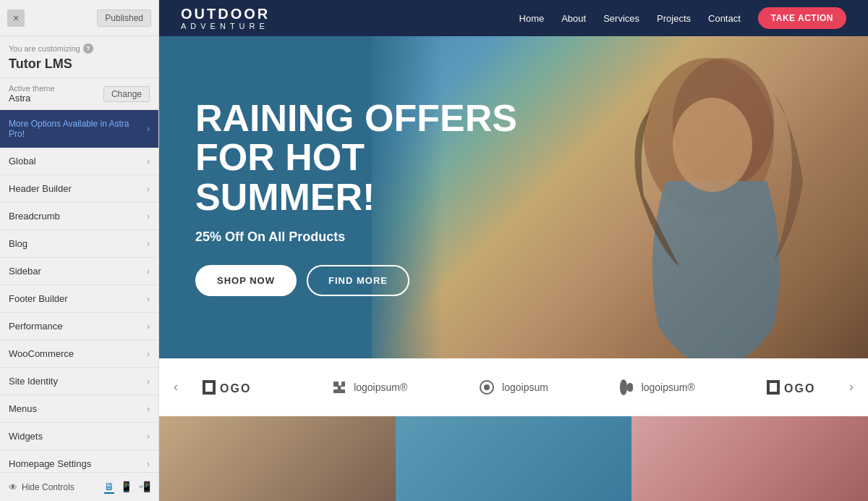  Describe the element at coordinates (370, 387) in the screenshot. I see `partner-logo-2: logoipsum®` at that location.